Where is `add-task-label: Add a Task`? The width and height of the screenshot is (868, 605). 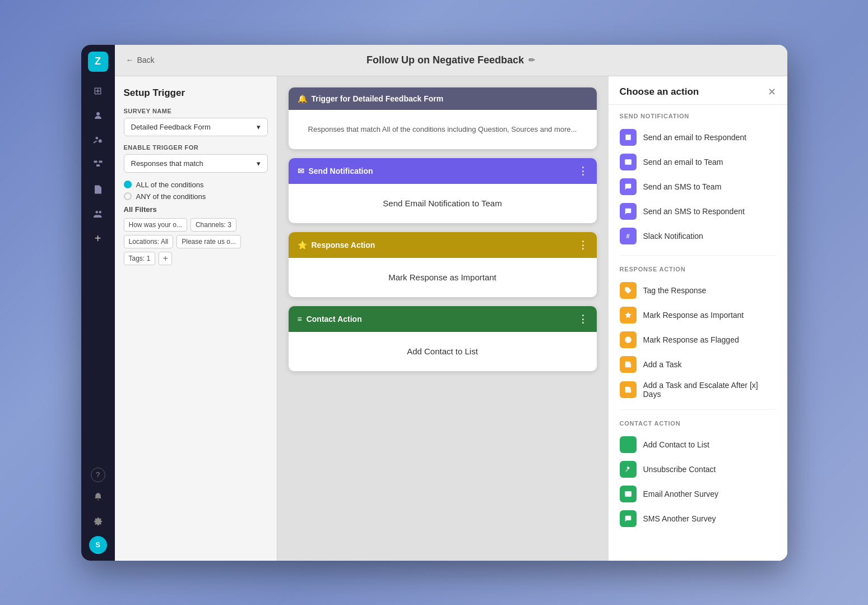 add-task-label: Add a Task is located at coordinates (662, 364).